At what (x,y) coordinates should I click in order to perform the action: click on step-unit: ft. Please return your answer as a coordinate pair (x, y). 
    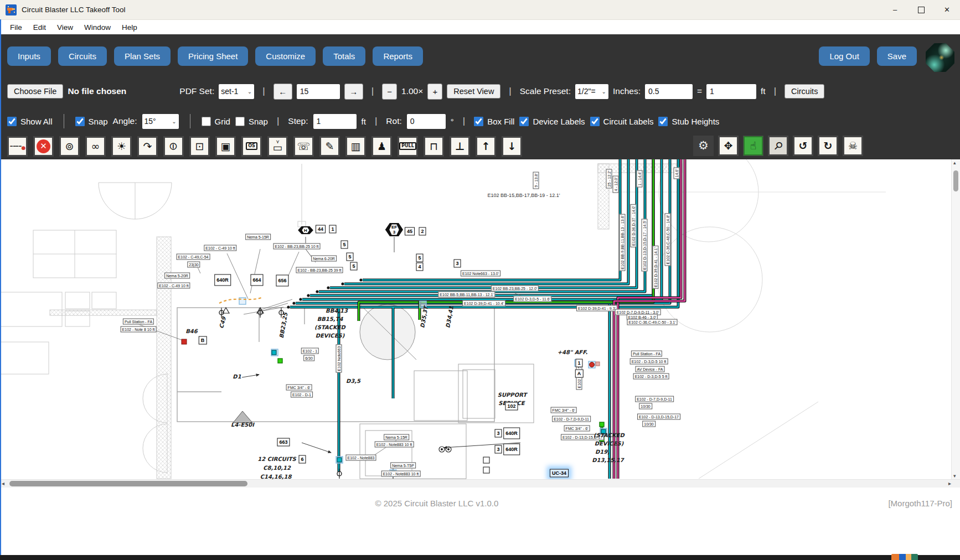
    Looking at the image, I should click on (364, 122).